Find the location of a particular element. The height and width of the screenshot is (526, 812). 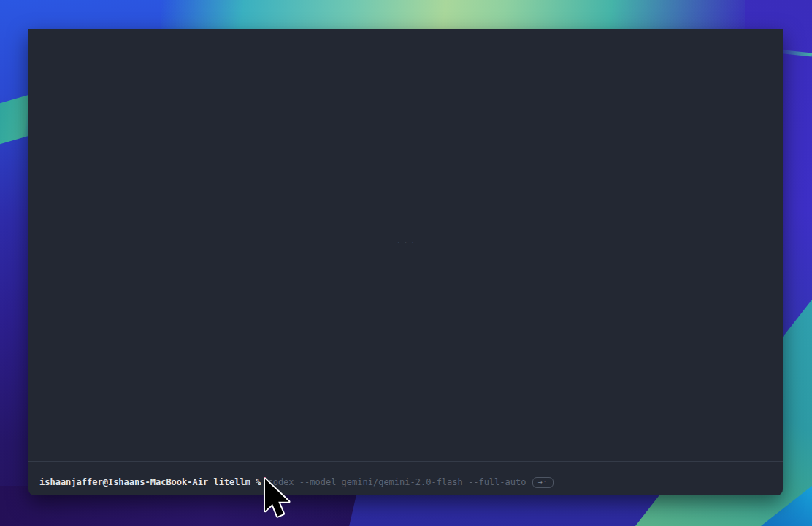

command-prompt-row: ishaanjaffer@Ishaans-MacBook-Air litellm… is located at coordinates (407, 482).